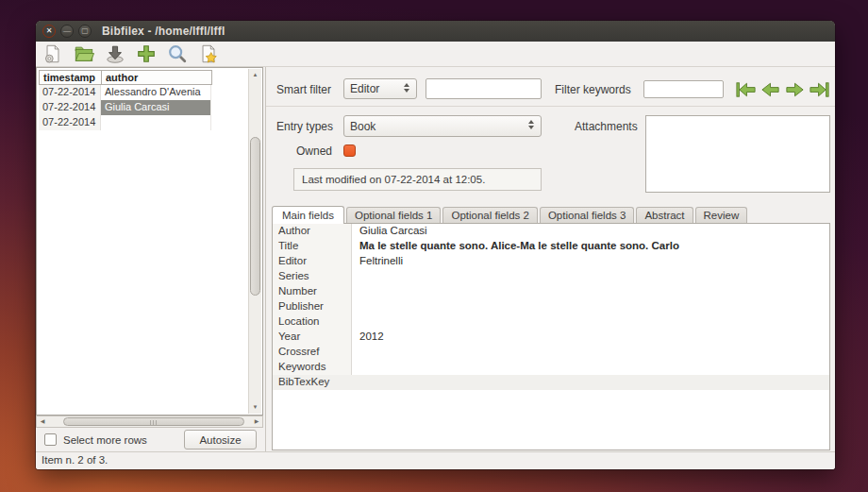  I want to click on smart-filter-value: Editor, so click(364, 89).